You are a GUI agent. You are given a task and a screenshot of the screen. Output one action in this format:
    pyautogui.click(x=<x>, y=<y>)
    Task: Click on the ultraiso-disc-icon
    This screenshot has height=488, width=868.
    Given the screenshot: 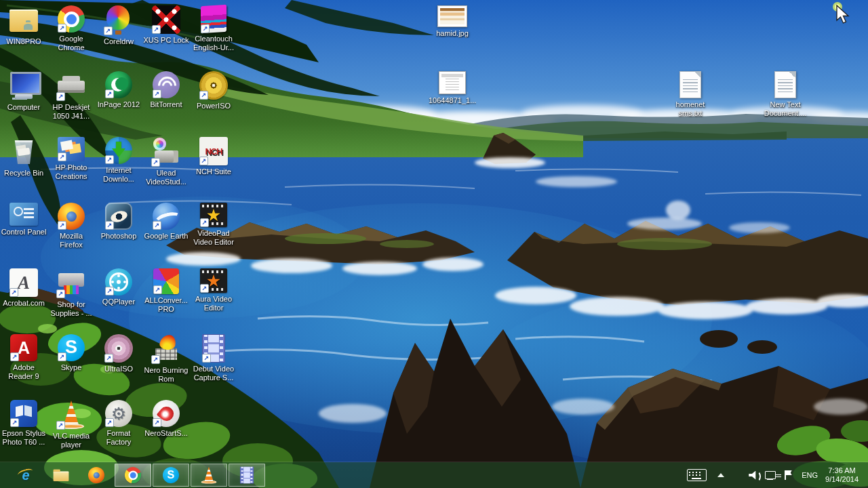 What is the action you would take?
    pyautogui.click(x=119, y=348)
    